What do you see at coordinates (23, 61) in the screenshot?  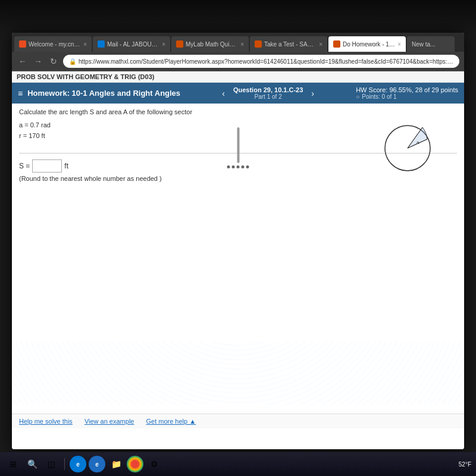 I see `back-button: ←` at bounding box center [23, 61].